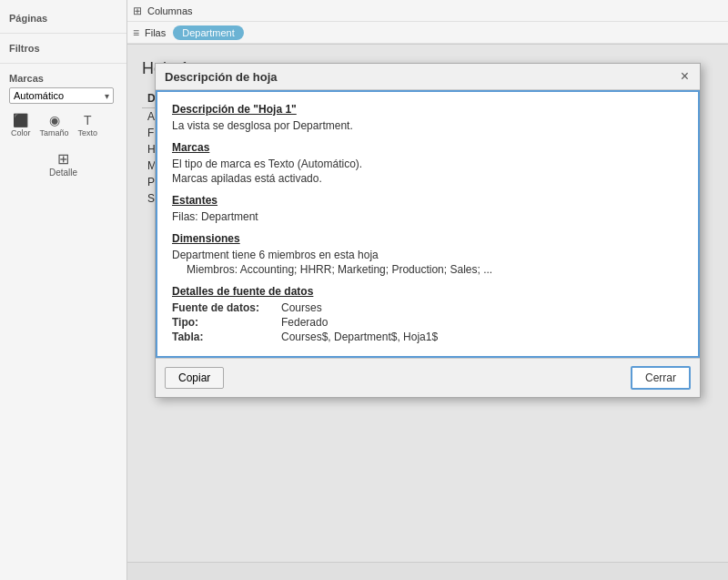 This screenshot has height=580, width=728. What do you see at coordinates (64, 48) in the screenshot?
I see `filters-label: Filtros` at bounding box center [64, 48].